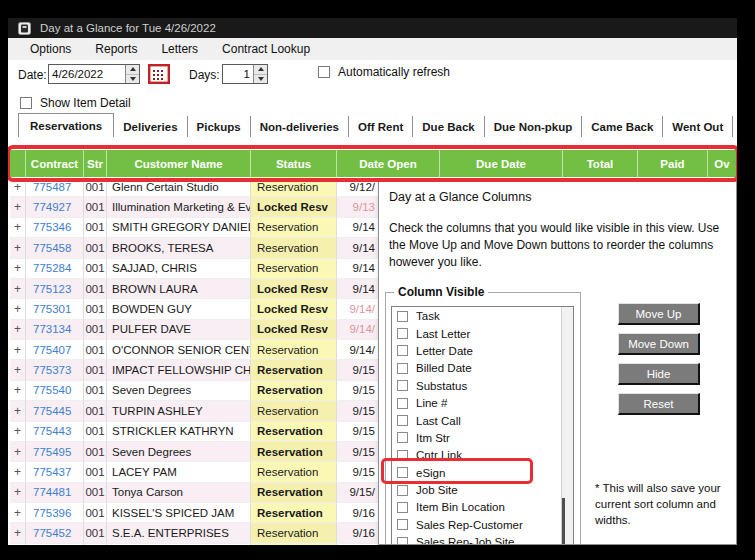 The image size is (755, 560). What do you see at coordinates (260, 80) in the screenshot?
I see `days-spin-down-icon` at bounding box center [260, 80].